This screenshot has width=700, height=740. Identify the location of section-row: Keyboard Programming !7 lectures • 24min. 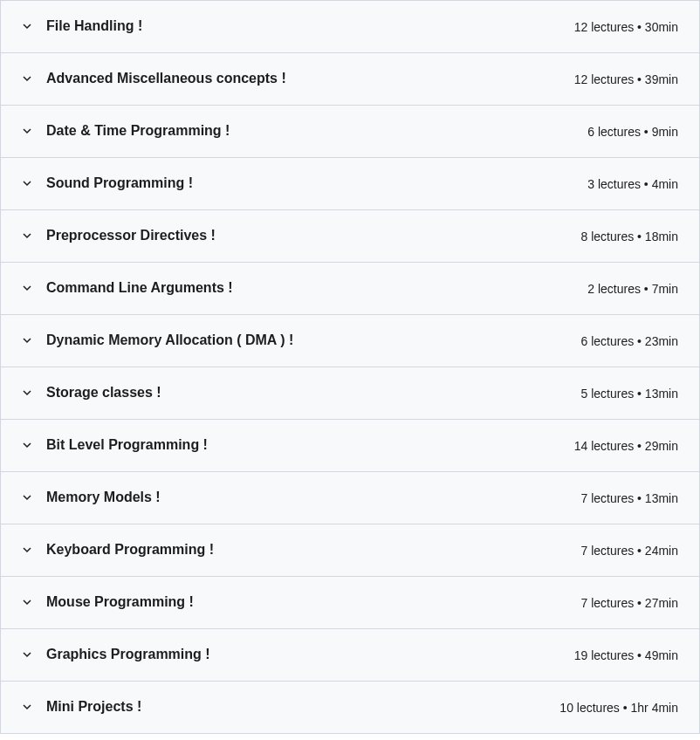
(350, 551).